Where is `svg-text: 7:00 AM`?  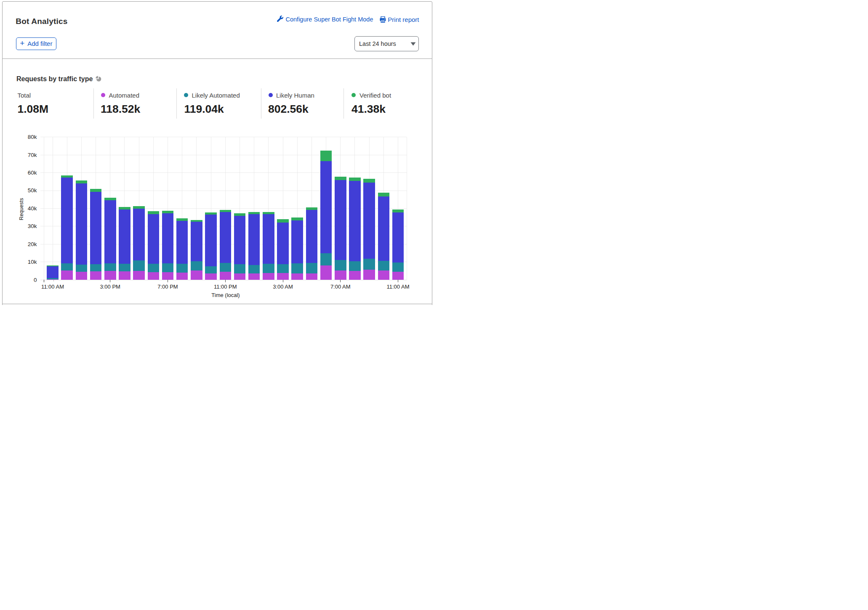 svg-text: 7:00 AM is located at coordinates (341, 287).